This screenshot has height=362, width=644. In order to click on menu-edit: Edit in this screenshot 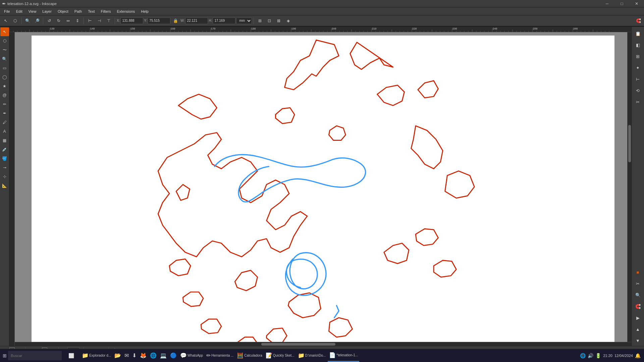, I will do `click(19, 11)`.